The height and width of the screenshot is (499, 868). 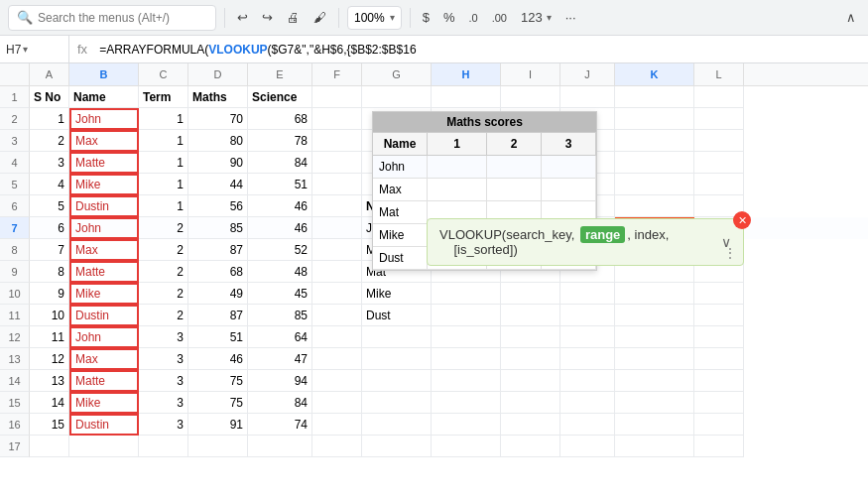 I want to click on cell-C16: 3, so click(x=164, y=425).